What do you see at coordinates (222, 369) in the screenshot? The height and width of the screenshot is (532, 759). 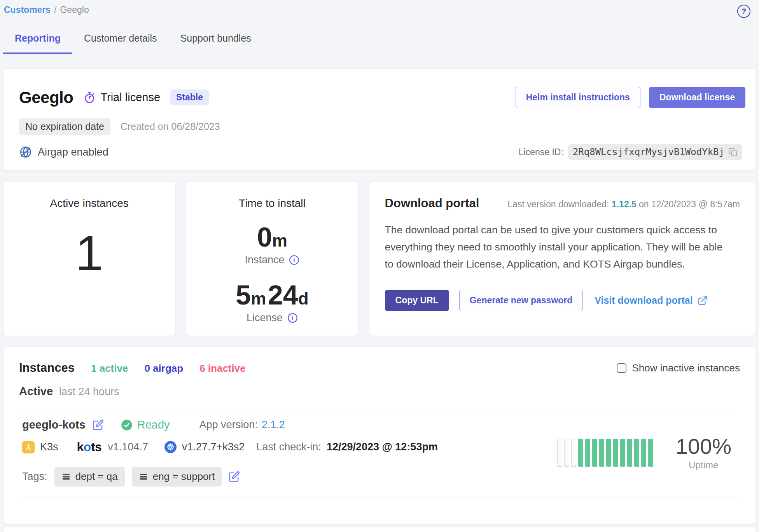 I see `inactive-count-link: 6 inactive` at bounding box center [222, 369].